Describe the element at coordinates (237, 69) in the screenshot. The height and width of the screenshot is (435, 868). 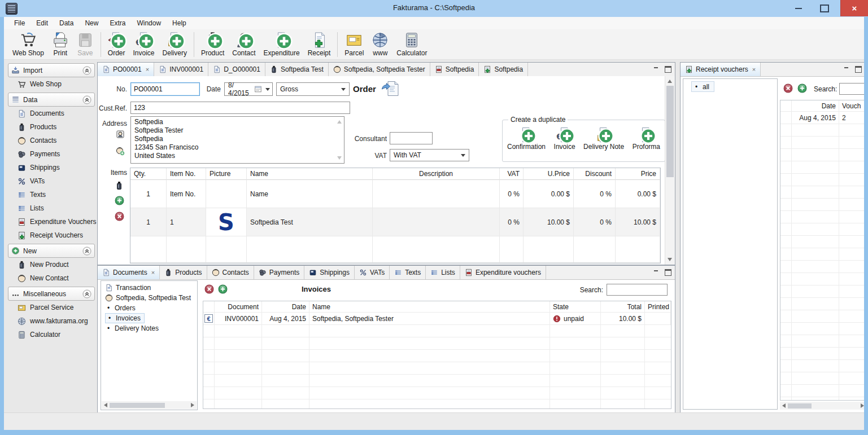
I see `tab-d-o000001: D_O000001` at that location.